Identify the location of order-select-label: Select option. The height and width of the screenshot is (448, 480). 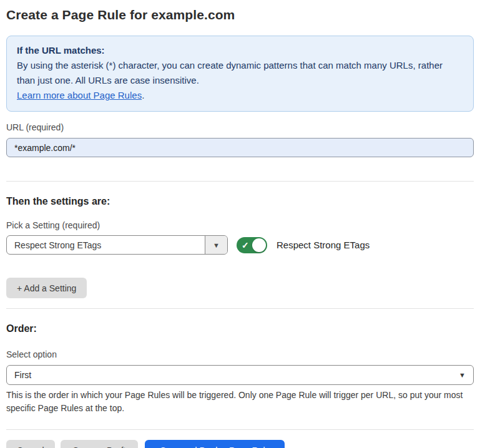
(240, 354).